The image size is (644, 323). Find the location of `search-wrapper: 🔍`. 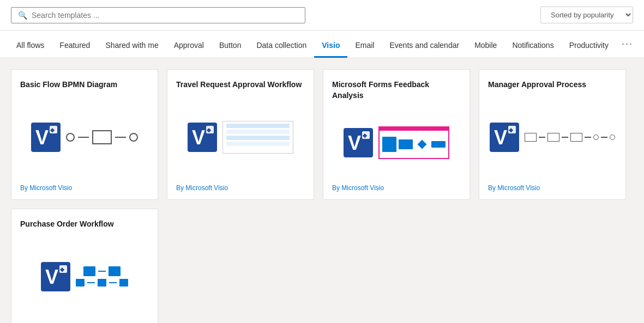

search-wrapper: 🔍 is located at coordinates (158, 15).